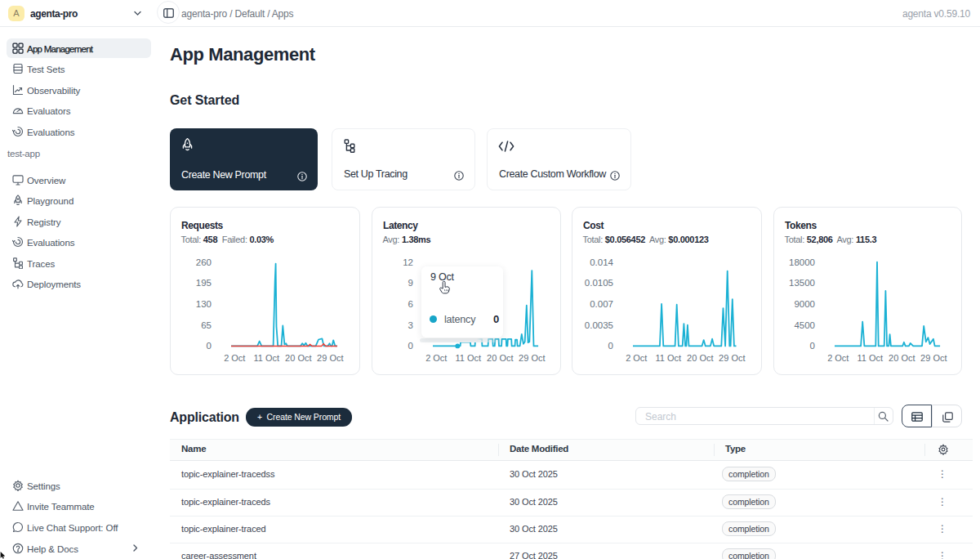 This screenshot has width=980, height=559. What do you see at coordinates (601, 262) in the screenshot?
I see `svg-text: 0.014` at bounding box center [601, 262].